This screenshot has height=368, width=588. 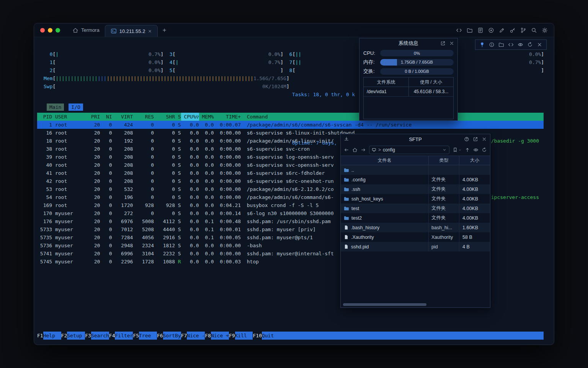 I want to click on column-header-time: TIME+, so click(x=227, y=117).